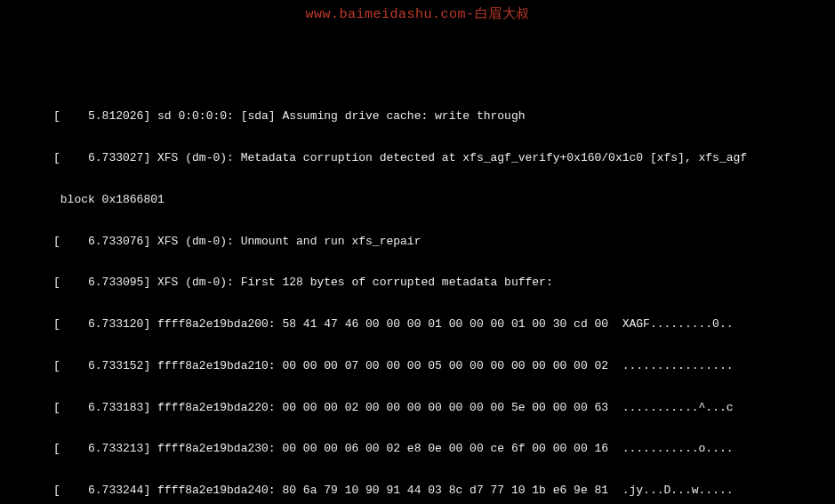  I want to click on log-line: [ 6.733183] ffff8a2e19bda220: 00 00 00 0…, so click(436, 408).